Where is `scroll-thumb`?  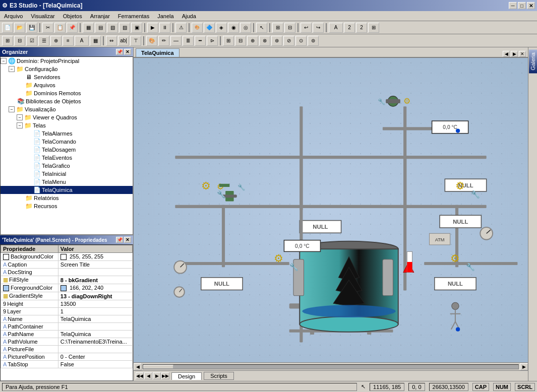
scroll-thumb is located at coordinates (158, 367).